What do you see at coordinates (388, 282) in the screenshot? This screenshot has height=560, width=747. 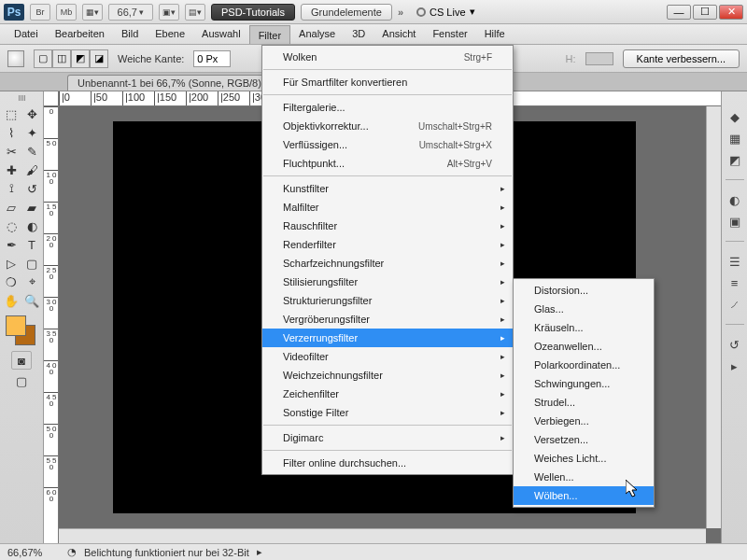 I see `mi-stilisierung: Stilisierungsfilter` at bounding box center [388, 282].